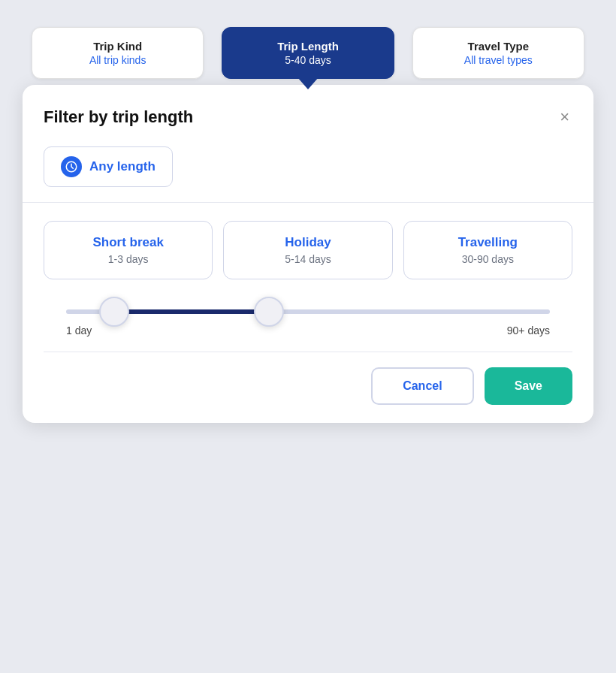 The width and height of the screenshot is (616, 673). Describe the element at coordinates (308, 47) in the screenshot. I see `tab-bar: Trip Kind All trip kinds Trip Length 5-4…` at that location.